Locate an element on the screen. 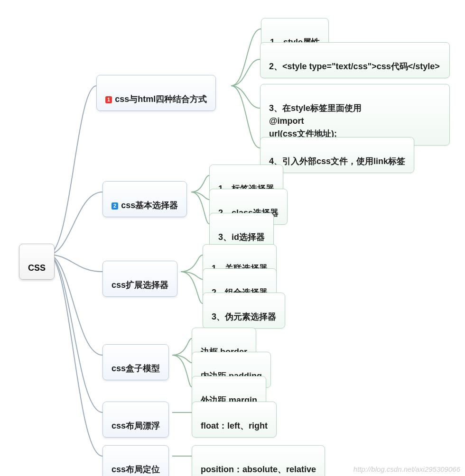 Image resolution: width=465 pixels, height=476 pixels. branch-label: css盒子模型 is located at coordinates (136, 368).